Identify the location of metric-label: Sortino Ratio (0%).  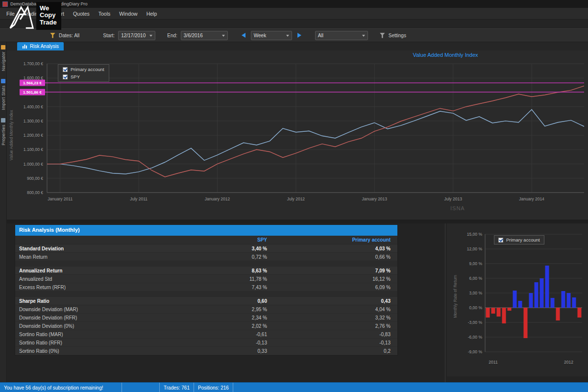
(89, 351).